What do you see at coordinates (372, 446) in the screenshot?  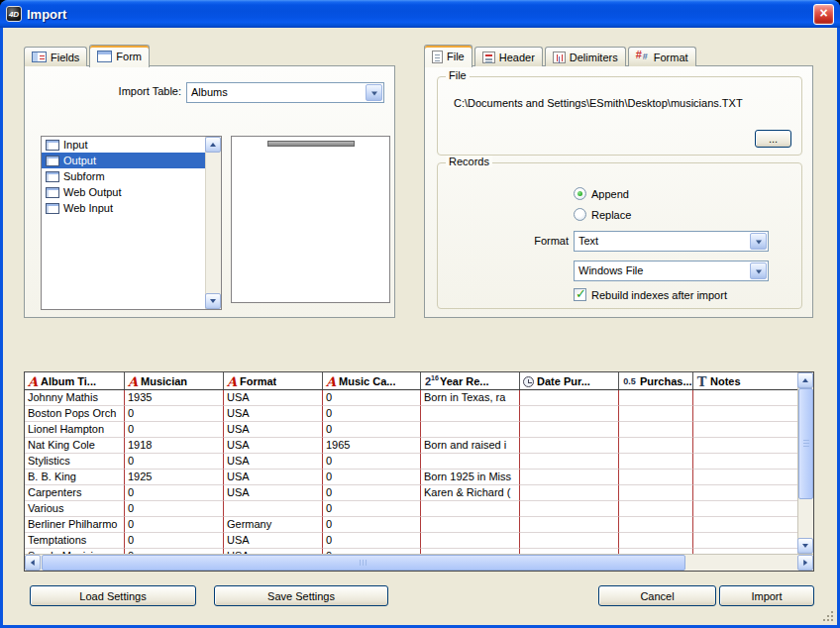 I see `table-cell: 1965` at bounding box center [372, 446].